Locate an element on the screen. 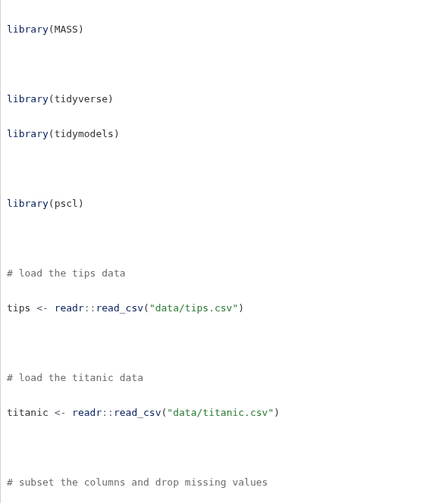  comment: # load the titanic data is located at coordinates (75, 377).